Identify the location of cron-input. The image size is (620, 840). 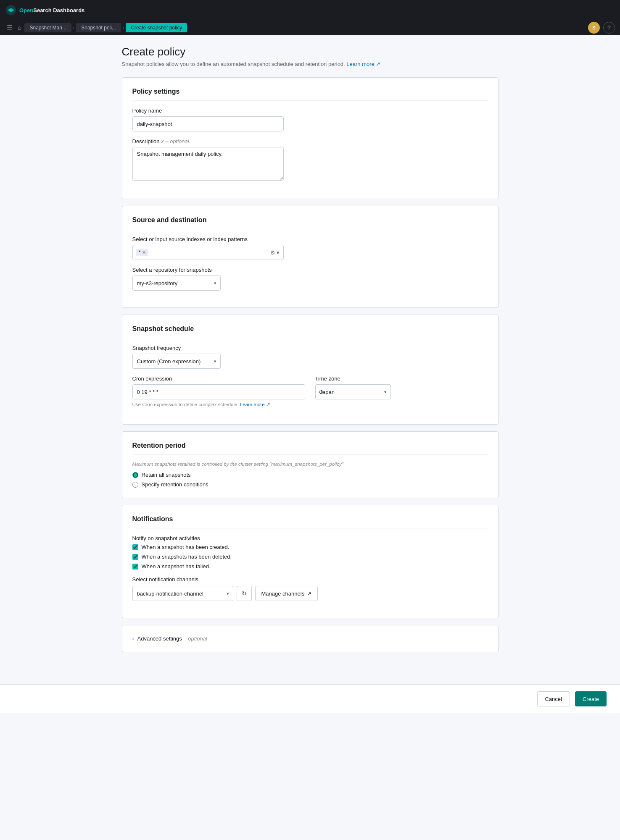
(219, 392).